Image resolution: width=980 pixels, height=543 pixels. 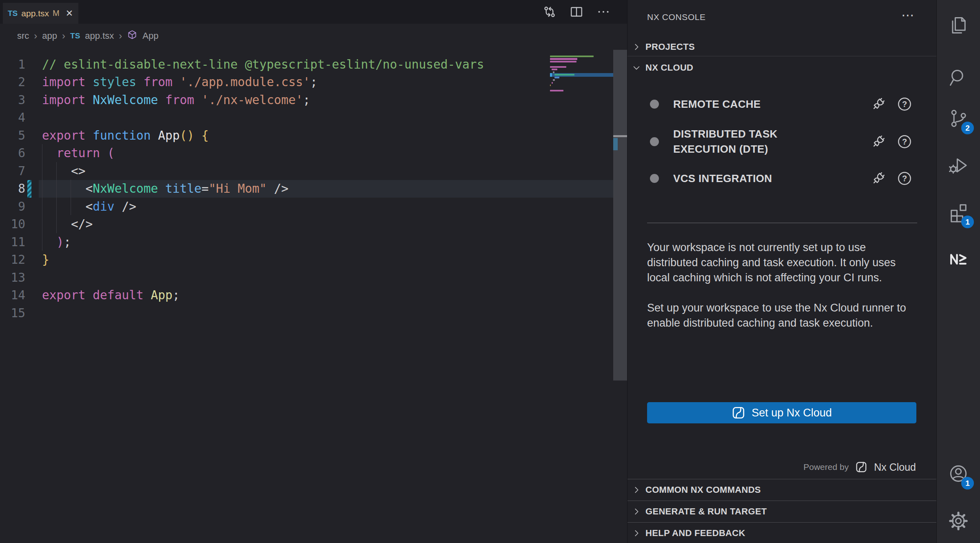 I want to click on code-line: 6 return (, so click(x=307, y=154).